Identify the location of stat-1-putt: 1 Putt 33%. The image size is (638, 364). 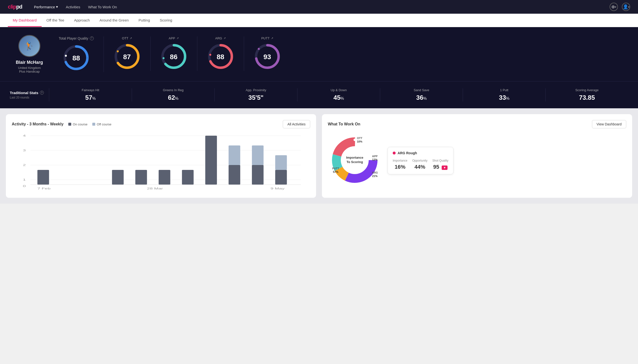
(504, 95).